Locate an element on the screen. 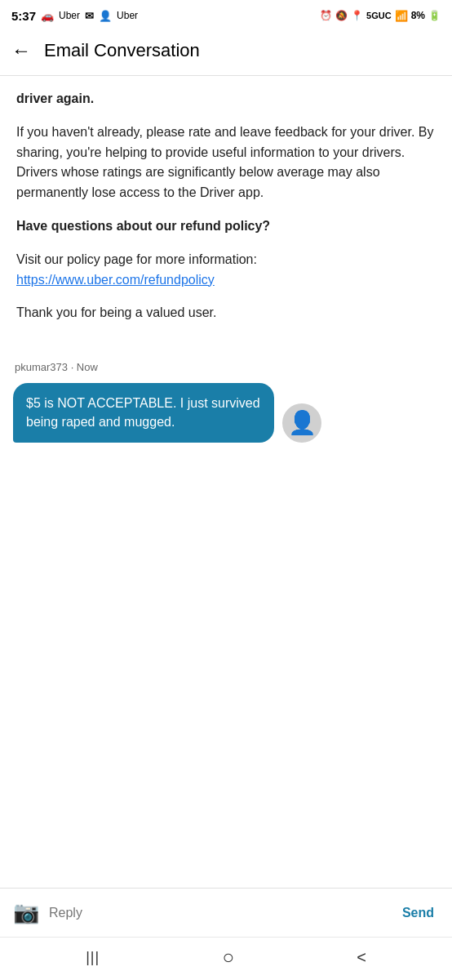 The height and width of the screenshot is (980, 452). email-paragraph-3: Visit our policy page for more informati… is located at coordinates (226, 270).